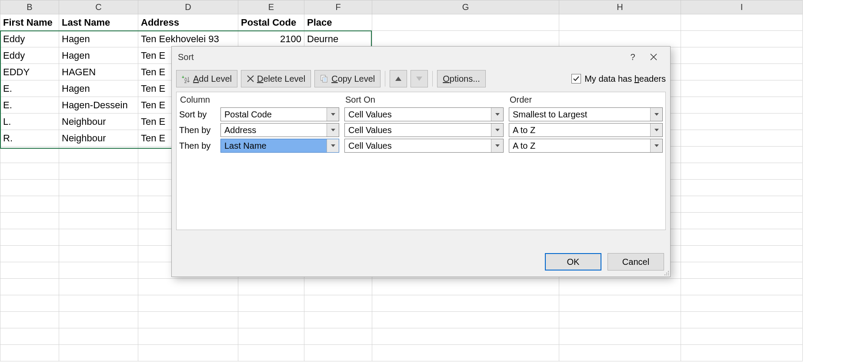 This screenshot has height=364, width=868. Describe the element at coordinates (402, 7) in the screenshot. I see `column-header-row: B C D E F G H I` at that location.